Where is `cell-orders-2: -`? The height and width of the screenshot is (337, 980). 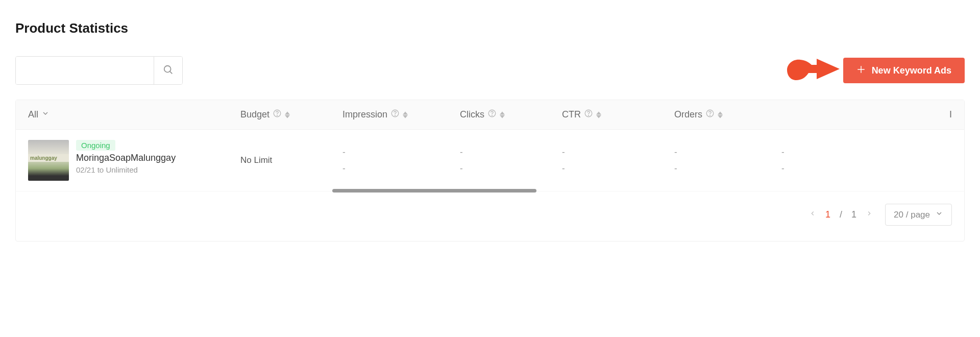
cell-orders-2: - is located at coordinates (676, 168).